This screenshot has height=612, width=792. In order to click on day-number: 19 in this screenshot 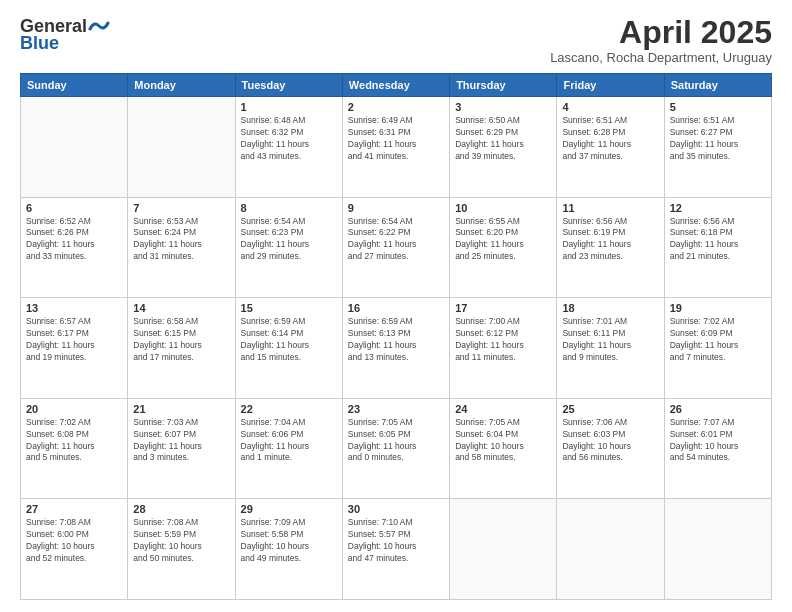, I will do `click(718, 308)`.